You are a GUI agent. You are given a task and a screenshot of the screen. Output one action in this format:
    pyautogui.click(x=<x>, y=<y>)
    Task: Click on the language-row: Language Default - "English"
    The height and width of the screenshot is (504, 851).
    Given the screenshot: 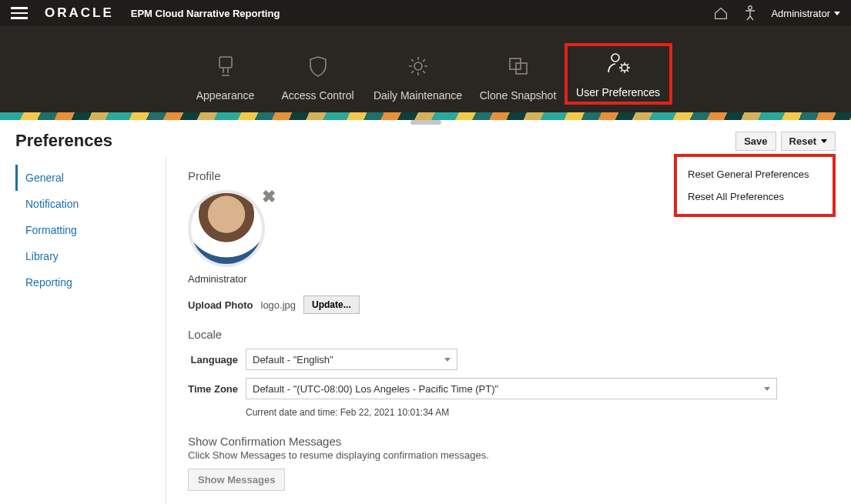 What is the action you would take?
    pyautogui.click(x=511, y=359)
    